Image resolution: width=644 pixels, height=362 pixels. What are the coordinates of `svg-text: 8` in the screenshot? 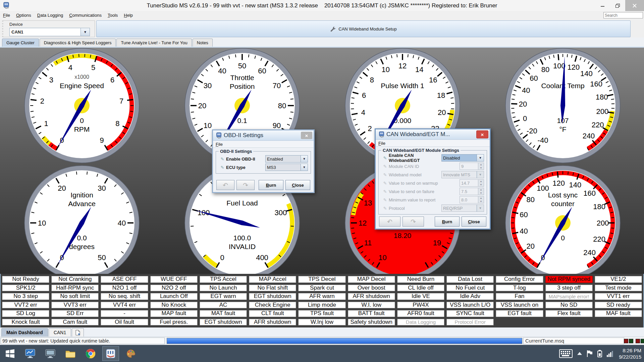 It's located at (372, 80).